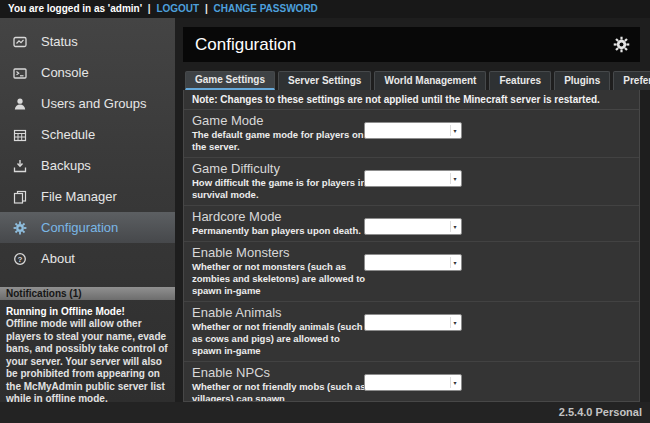 The height and width of the screenshot is (423, 650). What do you see at coordinates (282, 339) in the screenshot?
I see `setting-description: Whether or not friendly animals (such as…` at bounding box center [282, 339].